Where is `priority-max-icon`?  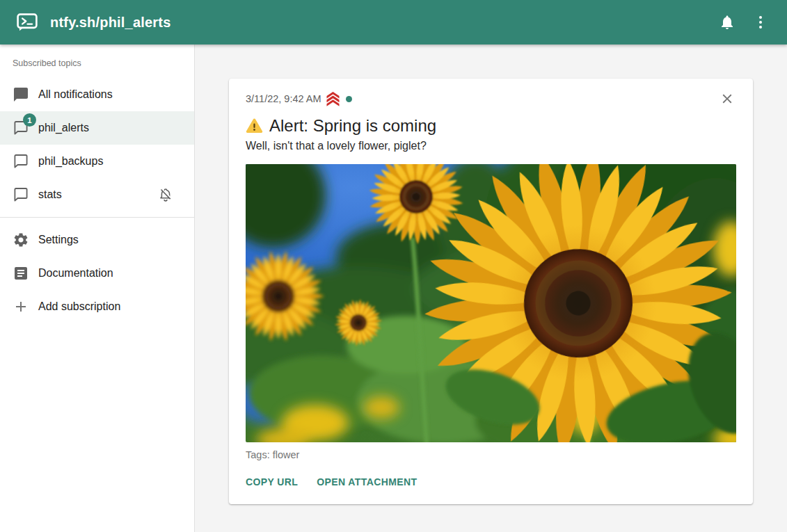 priority-max-icon is located at coordinates (333, 99).